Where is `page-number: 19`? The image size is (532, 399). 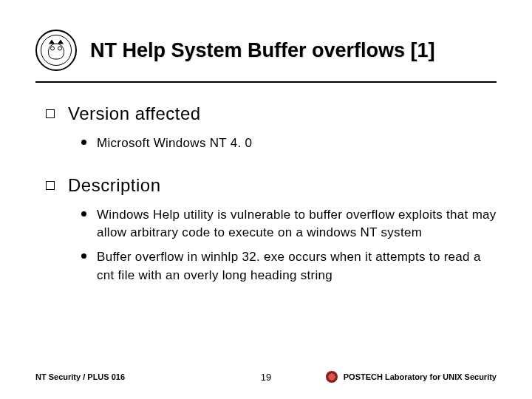
page-number: 19 is located at coordinates (266, 377).